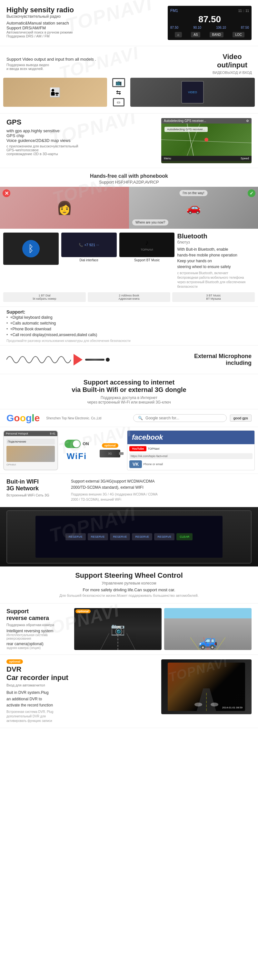 Image resolution: width=258 pixels, height=980 pixels. Describe the element at coordinates (206, 687) in the screenshot. I see `dvr-road-svg` at that location.